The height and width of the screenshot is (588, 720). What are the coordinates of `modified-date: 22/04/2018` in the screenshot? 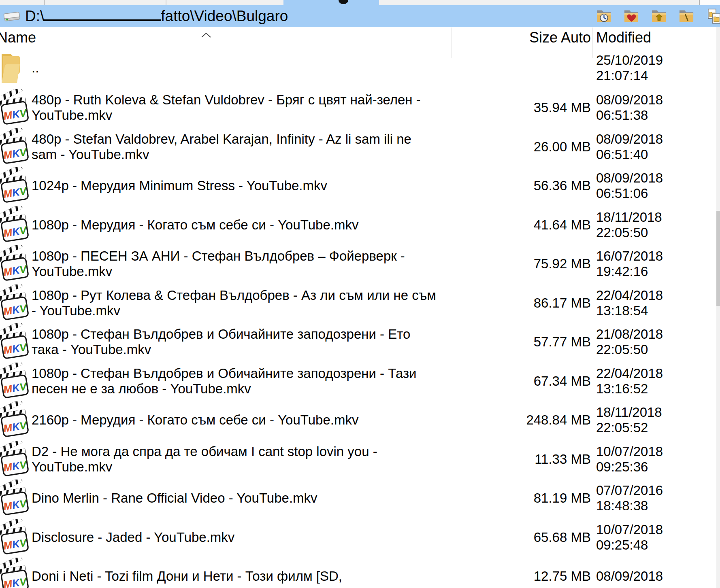 It's located at (629, 374).